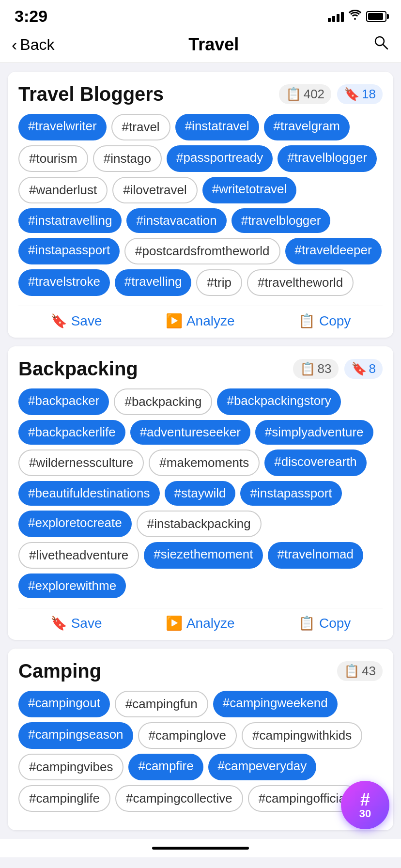 The height and width of the screenshot is (868, 401). What do you see at coordinates (202, 251) in the screenshot?
I see `tag-item: #postcardsfromtheworld` at bounding box center [202, 251].